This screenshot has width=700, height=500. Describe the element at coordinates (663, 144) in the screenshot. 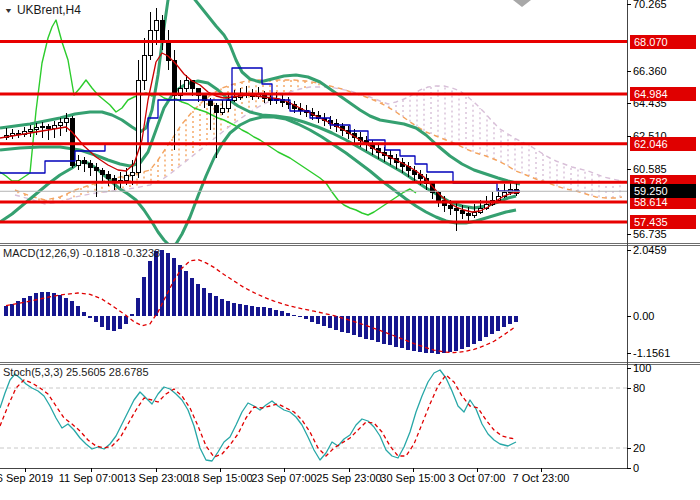

I see `level-price-badge: 62.046` at that location.